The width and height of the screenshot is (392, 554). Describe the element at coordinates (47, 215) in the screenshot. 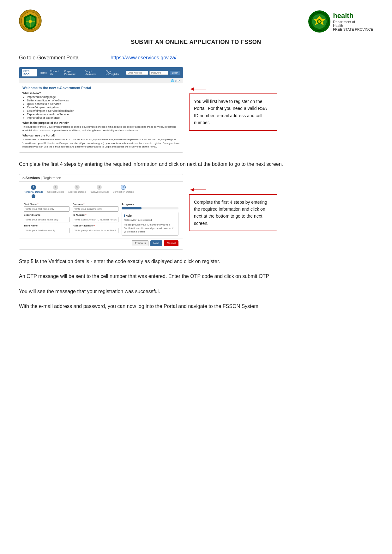

I see `second-name-label: Second Name` at that location.